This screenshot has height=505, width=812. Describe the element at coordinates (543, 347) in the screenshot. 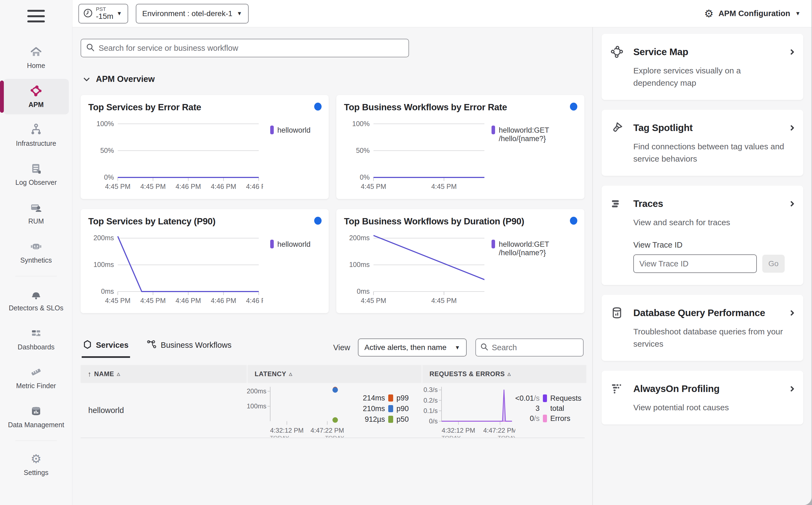

I see `table-search-input` at that location.